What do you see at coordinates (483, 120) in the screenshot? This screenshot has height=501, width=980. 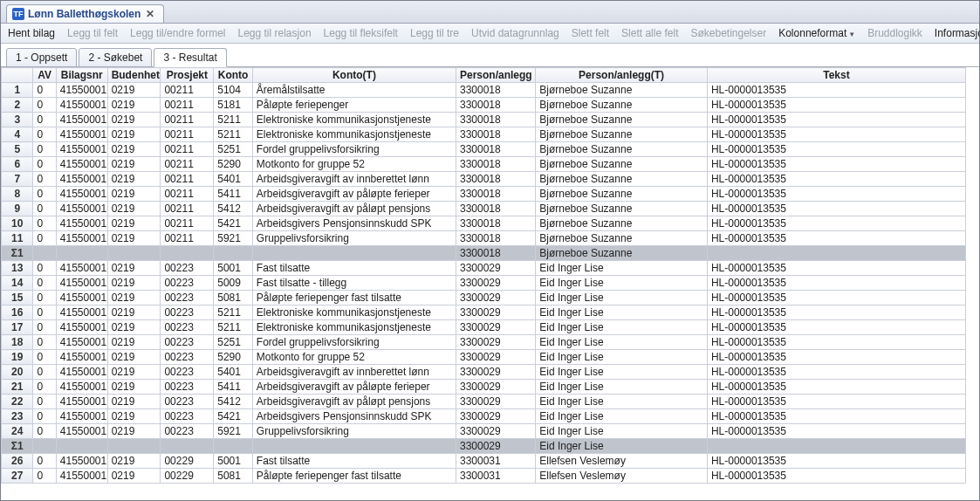 I see `table-row: 30415500010219002115211Elektroniske komm…` at bounding box center [483, 120].